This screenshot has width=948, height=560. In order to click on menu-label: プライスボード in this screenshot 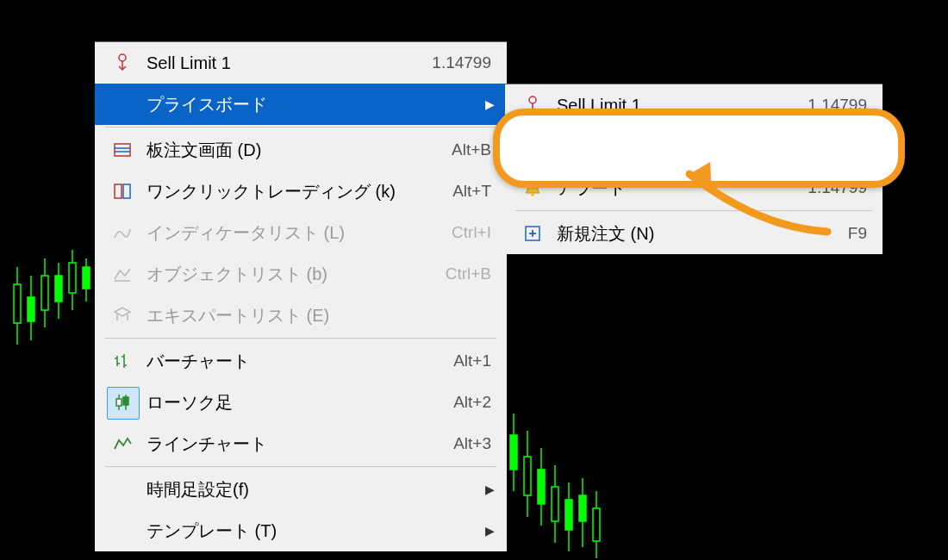, I will do `click(319, 105)`.